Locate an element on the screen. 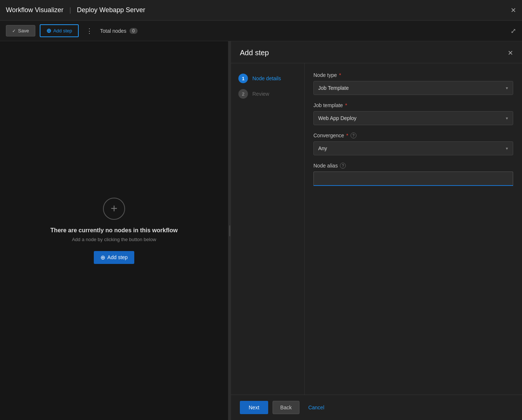 The image size is (522, 420). save-label: Save is located at coordinates (24, 31).